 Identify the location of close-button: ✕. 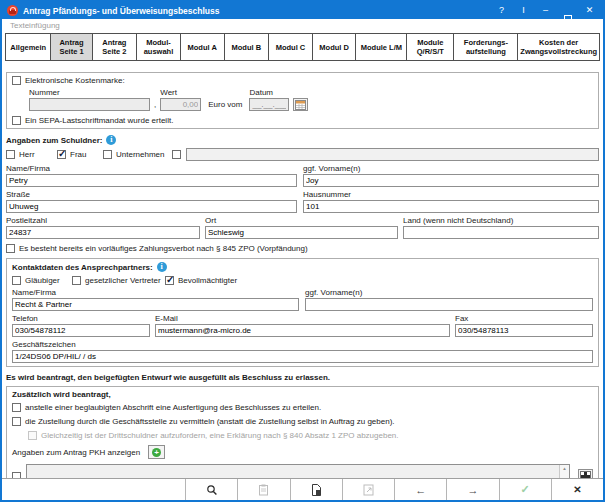
(590, 10).